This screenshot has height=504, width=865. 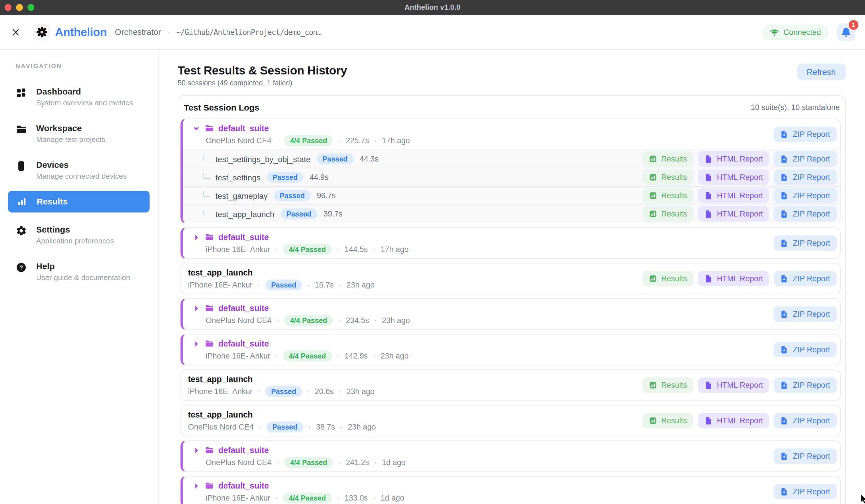 What do you see at coordinates (244, 308) in the screenshot?
I see `suite-name: default_suite` at bounding box center [244, 308].